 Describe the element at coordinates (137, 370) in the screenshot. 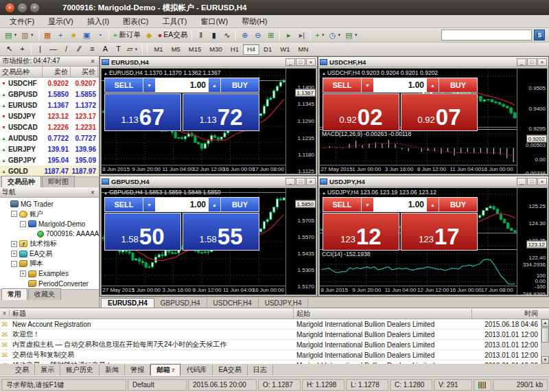

I see `terminal-tab: 警报` at that location.